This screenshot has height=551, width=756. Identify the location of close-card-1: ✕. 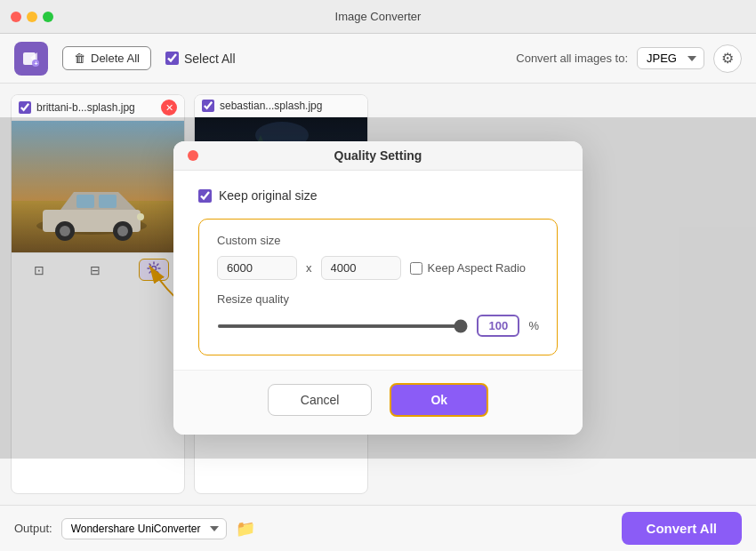
(169, 108).